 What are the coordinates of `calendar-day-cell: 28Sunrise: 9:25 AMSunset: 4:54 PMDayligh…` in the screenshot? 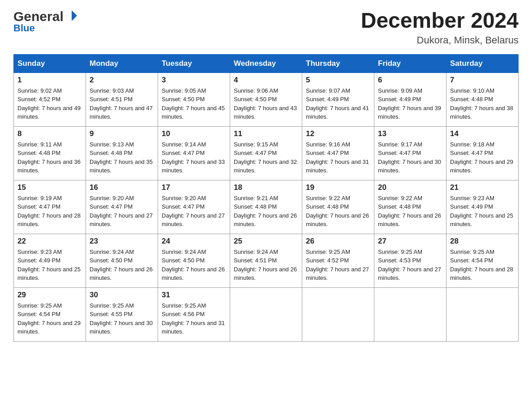 It's located at (483, 261).